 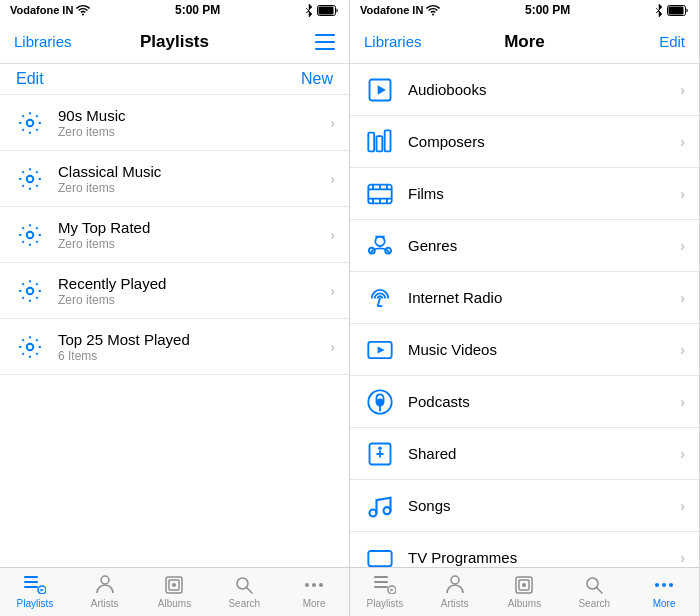 I want to click on music-videos-item: Music Videos ›, so click(x=524, y=350).